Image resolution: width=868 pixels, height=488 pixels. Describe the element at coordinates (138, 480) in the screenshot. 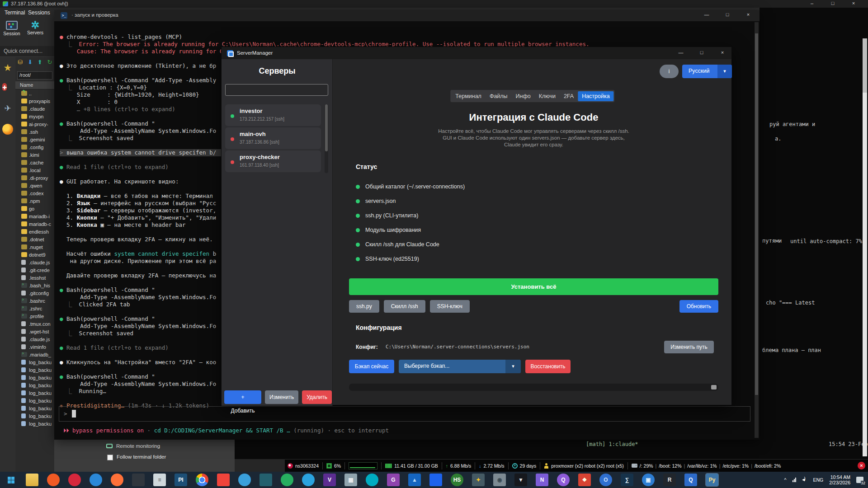

I see `taskbar-icon-github-desktop` at that location.